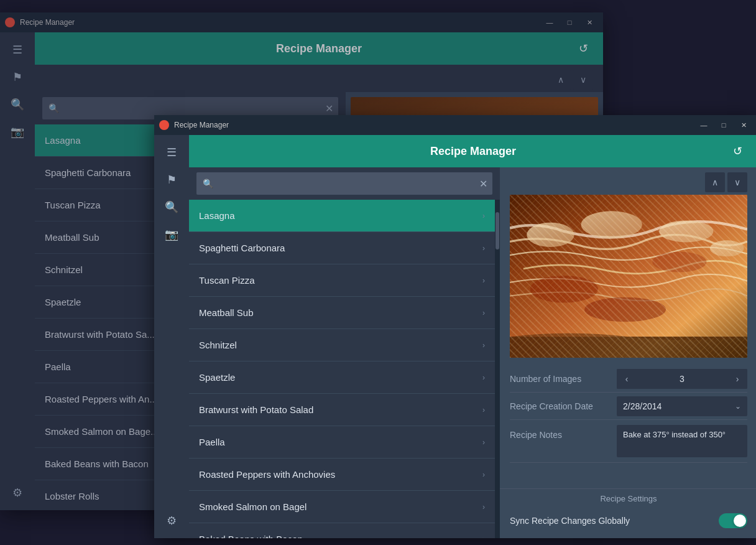 This screenshot has height=545, width=756. Describe the element at coordinates (682, 441) in the screenshot. I see `notes-textarea: Bake at 375° instead of 350°` at that location.